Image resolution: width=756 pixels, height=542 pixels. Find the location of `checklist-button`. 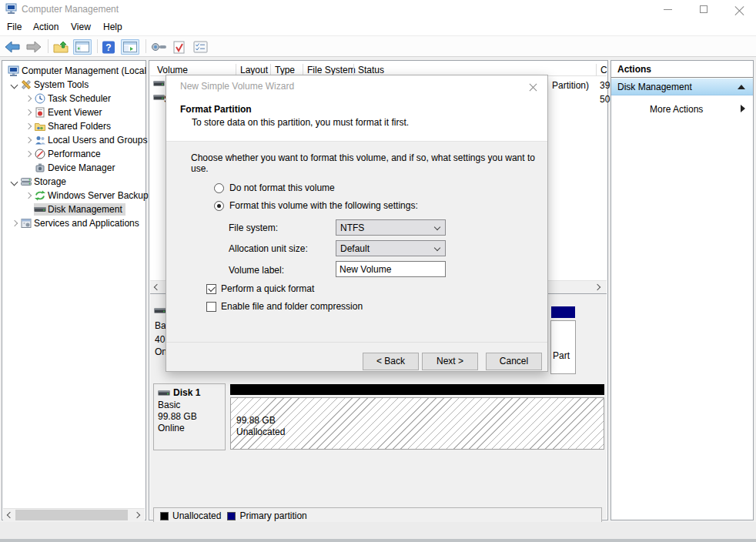

checklist-button is located at coordinates (200, 47).